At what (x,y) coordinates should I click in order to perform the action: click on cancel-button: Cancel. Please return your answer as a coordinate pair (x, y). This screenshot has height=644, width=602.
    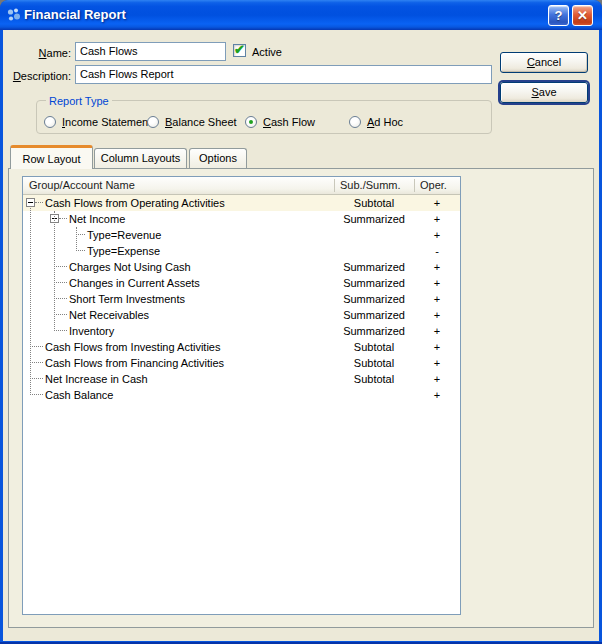
    Looking at the image, I should click on (544, 62).